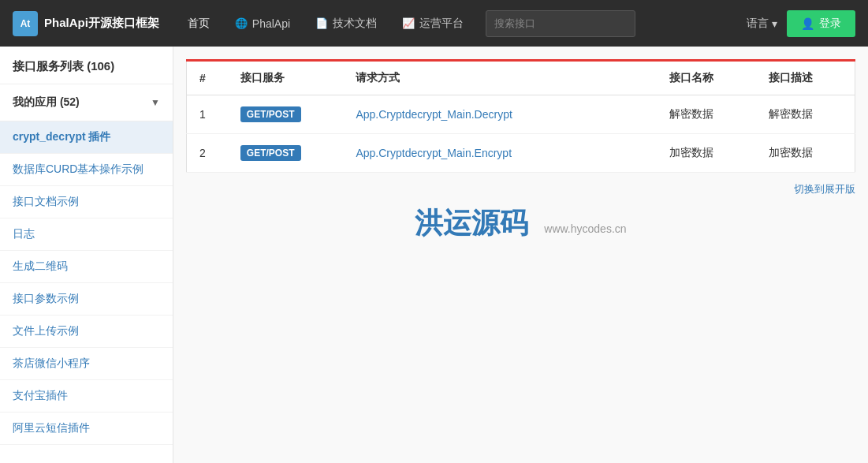  What do you see at coordinates (806, 115) in the screenshot?
I see `cell-desc: 解密数据` at bounding box center [806, 115].